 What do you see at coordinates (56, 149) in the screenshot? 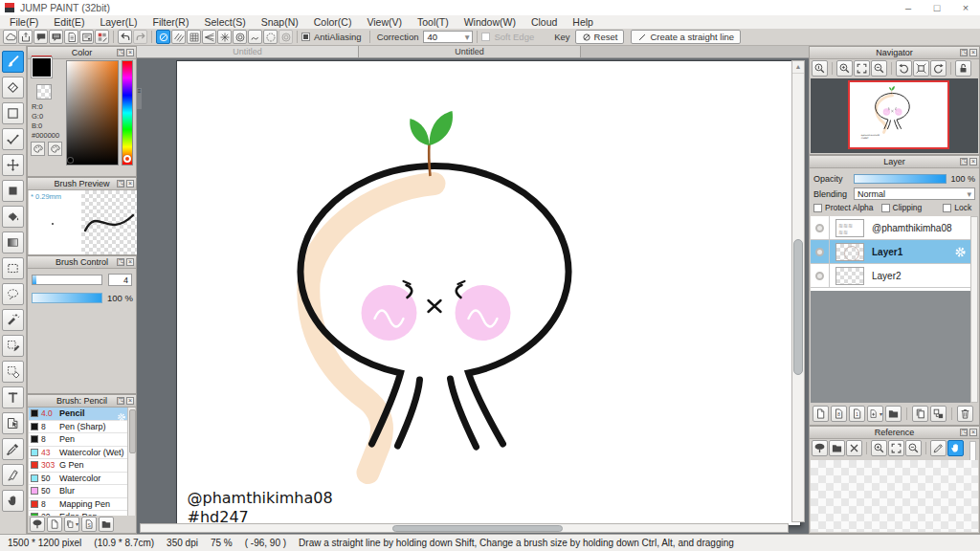
I see `palette-edit-button` at bounding box center [56, 149].